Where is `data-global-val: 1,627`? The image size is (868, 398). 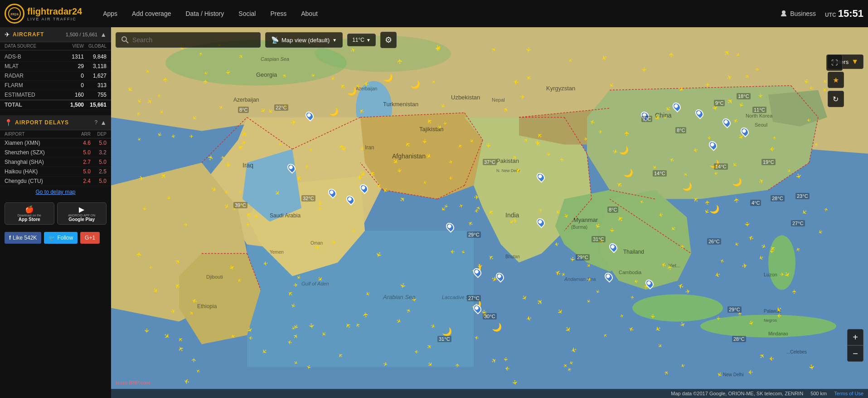 data-global-val: 1,627 is located at coordinates (95, 76).